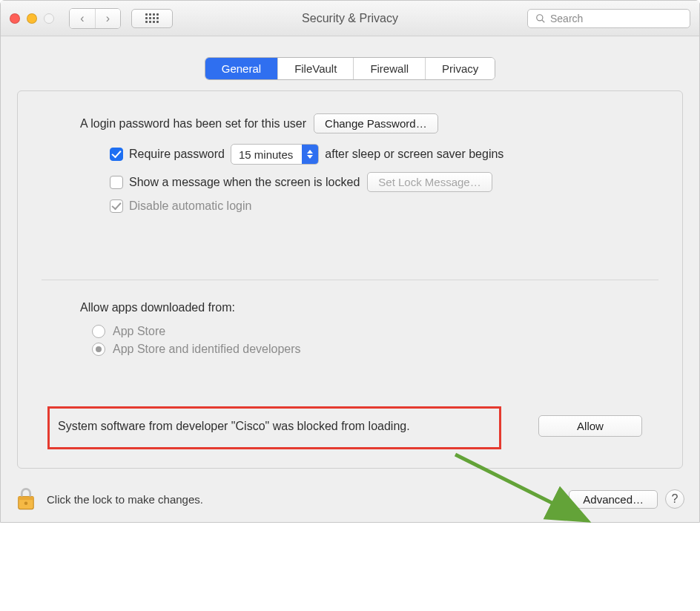 This screenshot has width=700, height=611. Describe the element at coordinates (590, 426) in the screenshot. I see `allow-button: Allow` at that location.